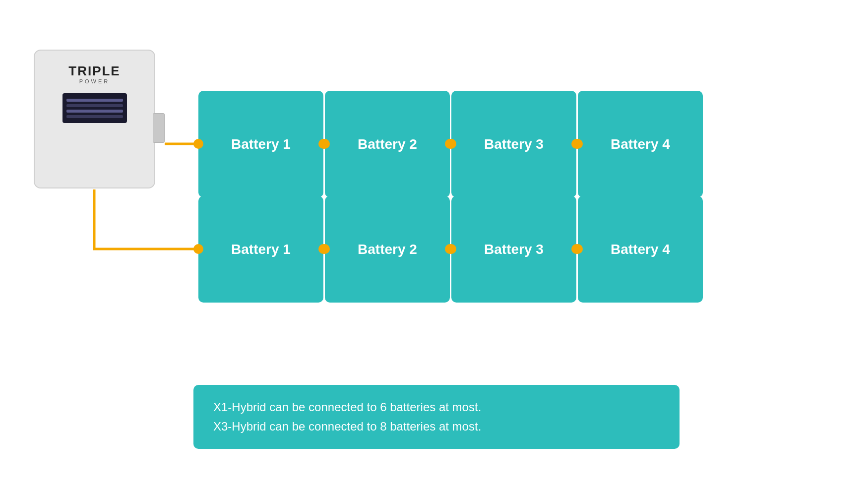  Describe the element at coordinates (387, 144) in the screenshot. I see `battery-row1-2: Battery 2` at that location.